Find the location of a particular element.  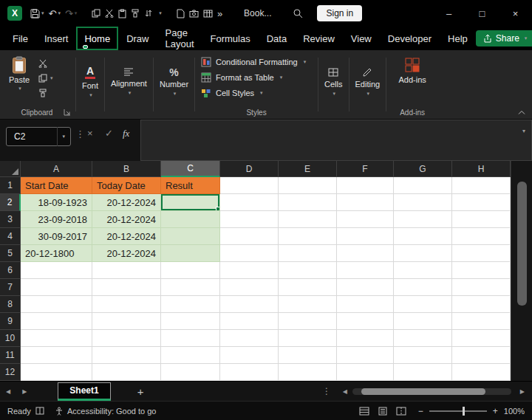

alignment-group-button: Alignment ▾ is located at coordinates (129, 81).